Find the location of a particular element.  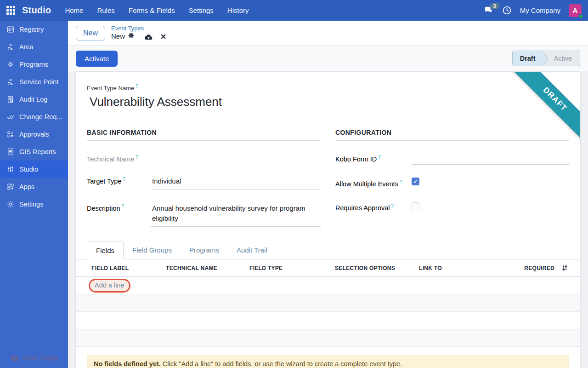

gear-icon is located at coordinates (11, 204).